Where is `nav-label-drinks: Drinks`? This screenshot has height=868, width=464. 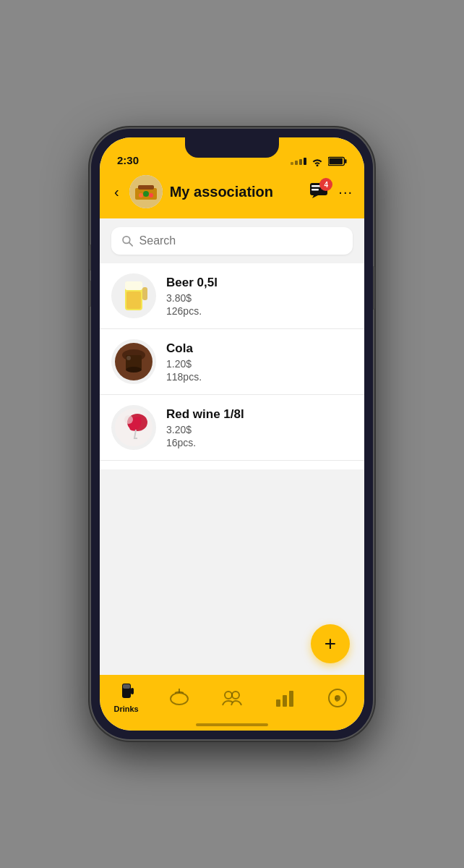
nav-label-drinks: Drinks is located at coordinates (126, 709).